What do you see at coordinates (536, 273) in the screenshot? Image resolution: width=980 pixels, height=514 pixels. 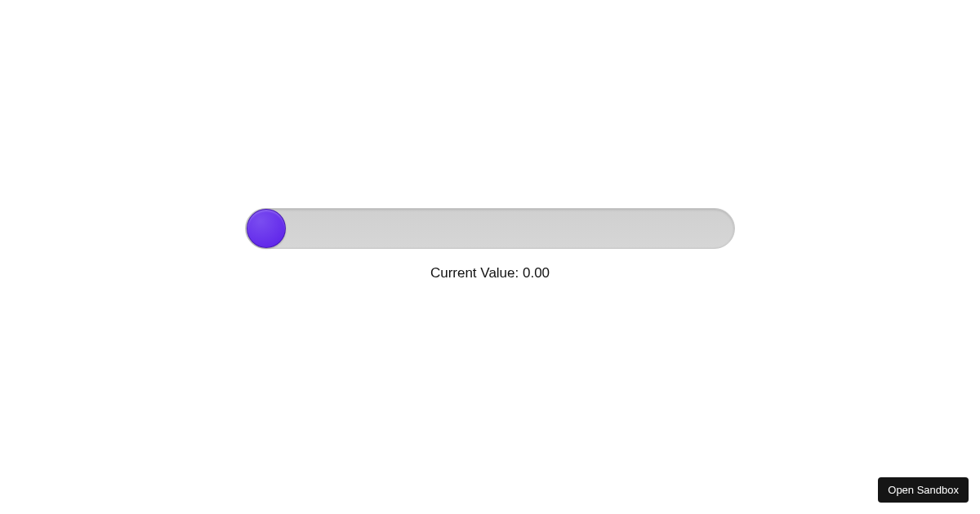 I see `value-label-number: 0.00` at bounding box center [536, 273].